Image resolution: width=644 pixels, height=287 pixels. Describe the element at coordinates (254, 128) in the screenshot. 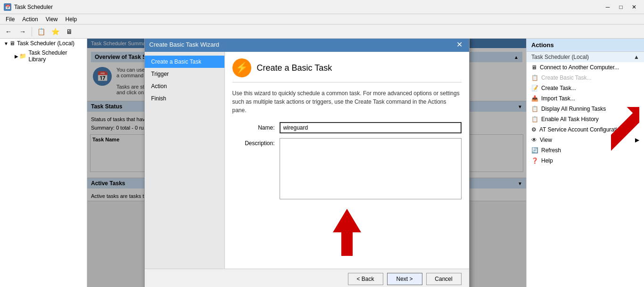

I see `name-label: Name:` at that location.